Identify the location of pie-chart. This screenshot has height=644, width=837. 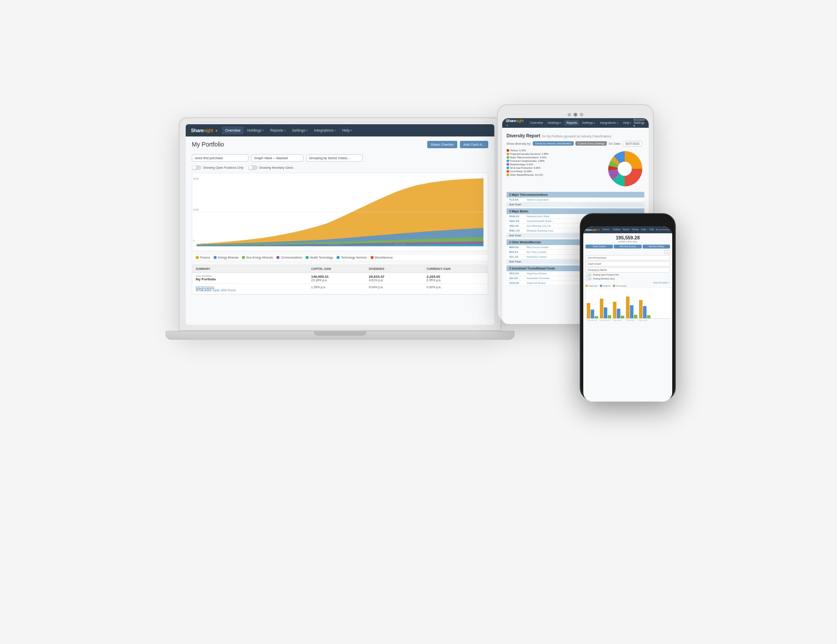
(625, 169).